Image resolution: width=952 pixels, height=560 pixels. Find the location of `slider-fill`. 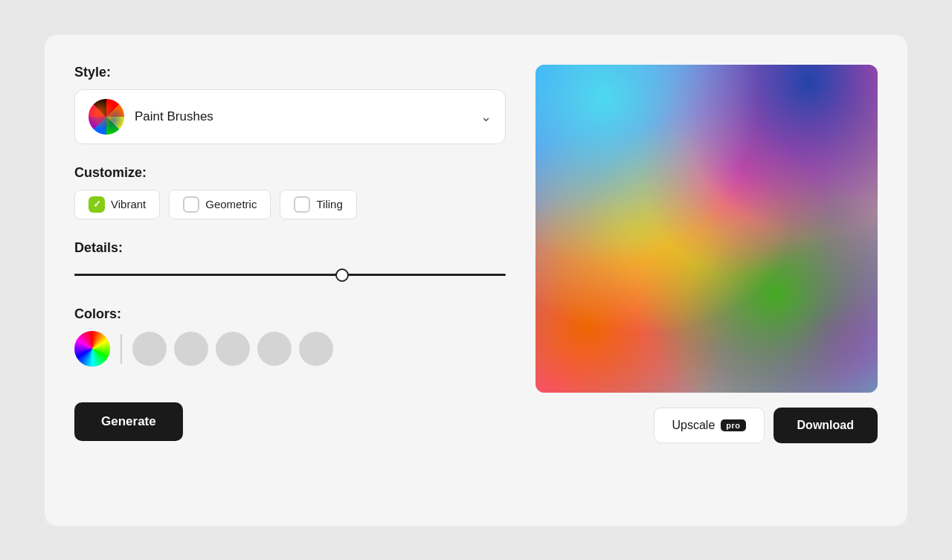

slider-fill is located at coordinates (208, 275).